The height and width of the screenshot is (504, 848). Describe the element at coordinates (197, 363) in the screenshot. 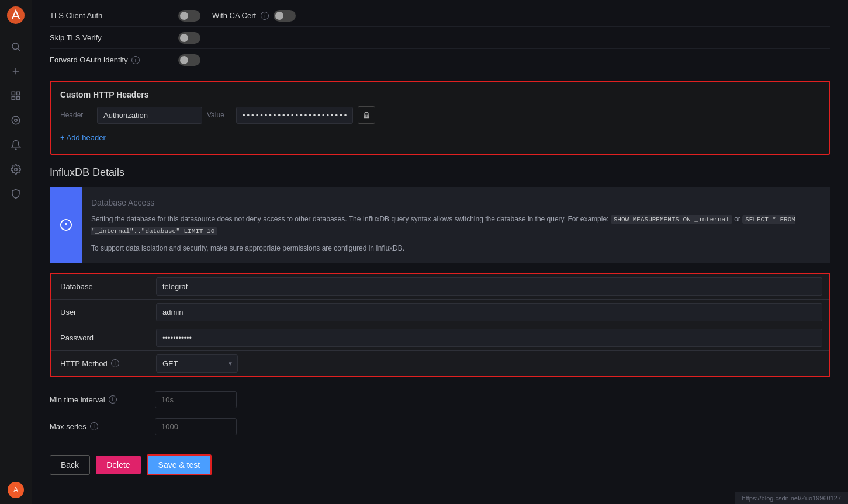

I see `http-method-select-wrapper: GET POST ▼` at that location.